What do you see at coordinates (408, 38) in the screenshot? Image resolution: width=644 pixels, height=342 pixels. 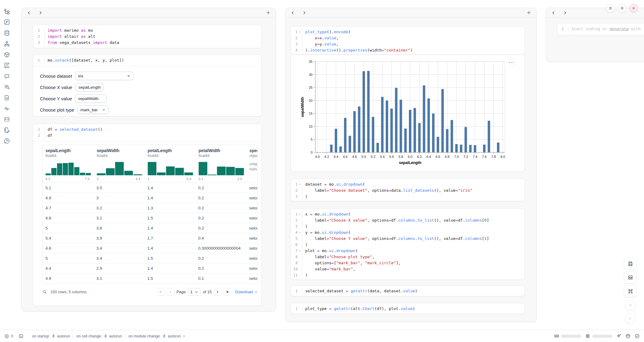 I see `code-line: 2 x=x.value,` at bounding box center [408, 38].